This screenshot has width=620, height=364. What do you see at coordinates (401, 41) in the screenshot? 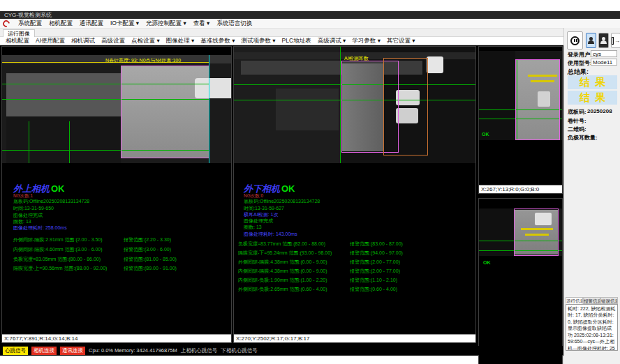
I see `tool-other-settings: 其它设置 ▾` at bounding box center [401, 41].